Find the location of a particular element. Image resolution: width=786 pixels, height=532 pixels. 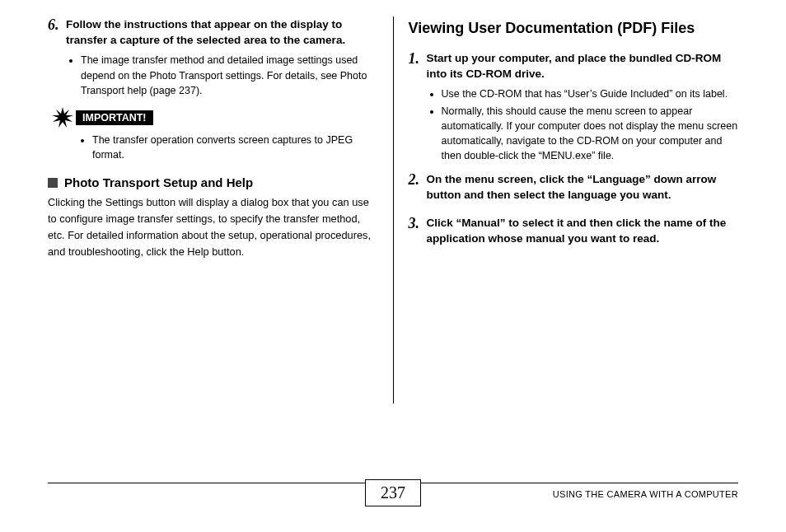

step-1: 1. Start up your computer, and place the… is located at coordinates (573, 66).